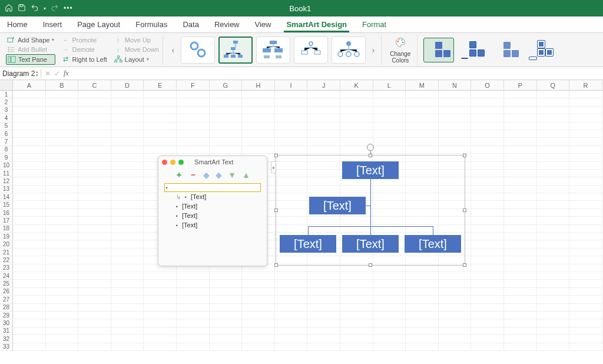  What do you see at coordinates (6, 158) in the screenshot?
I see `row-header: 9` at bounding box center [6, 158].